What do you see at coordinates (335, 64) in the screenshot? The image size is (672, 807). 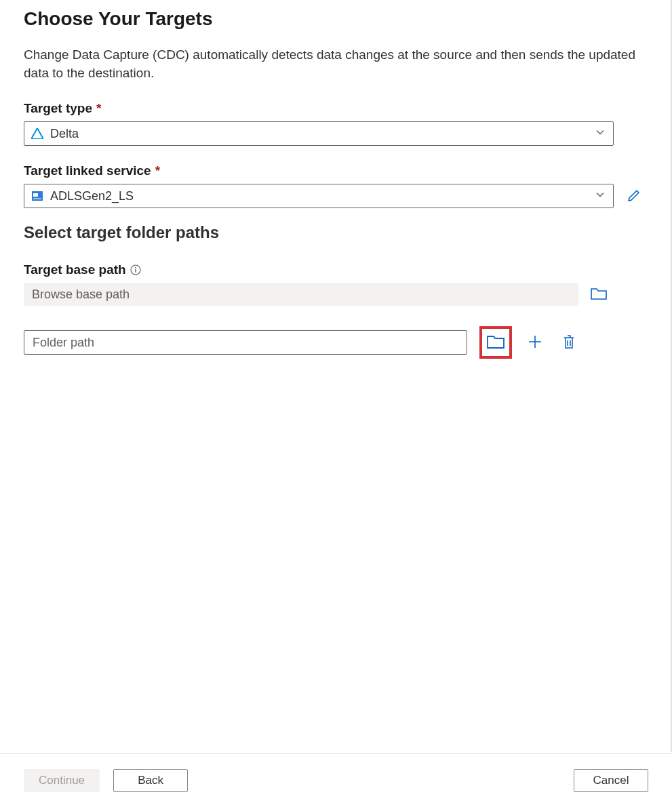 I see `page-description: Change Data Capture (CDC) automatically …` at bounding box center [335, 64].